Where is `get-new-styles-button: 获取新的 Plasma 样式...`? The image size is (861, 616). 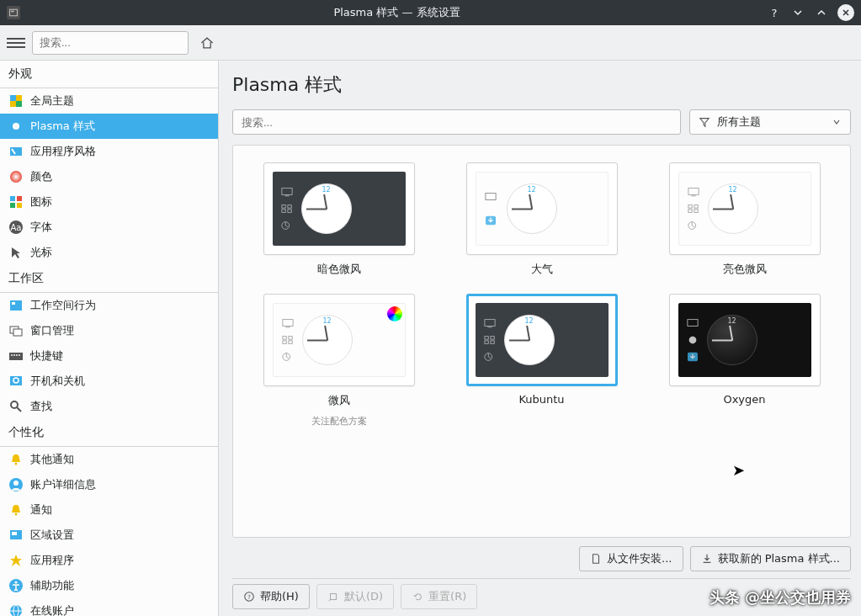
get-new-styles-button: 获取新的 Plasma 样式... is located at coordinates (771, 559).